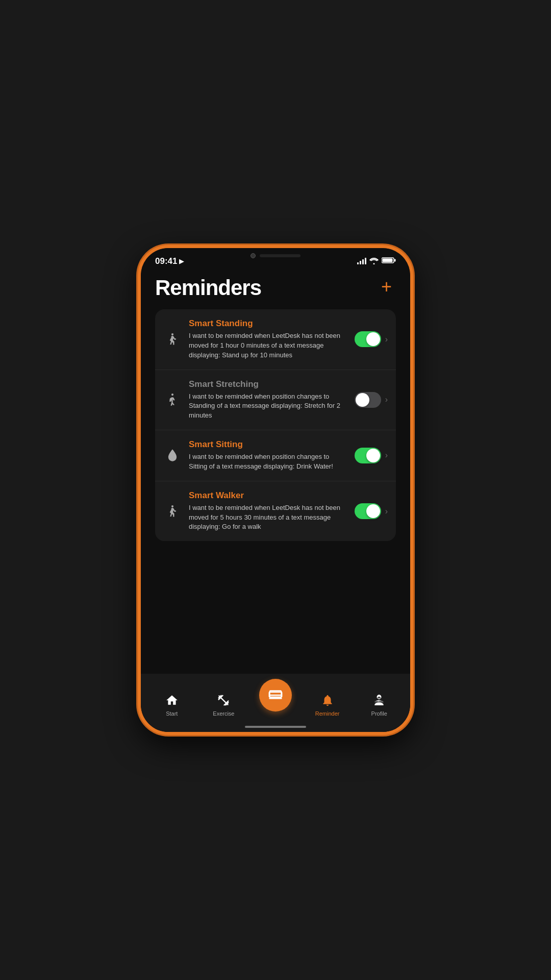 This screenshot has height=980, width=551. I want to click on smart-sitting-toggle, so click(368, 455).